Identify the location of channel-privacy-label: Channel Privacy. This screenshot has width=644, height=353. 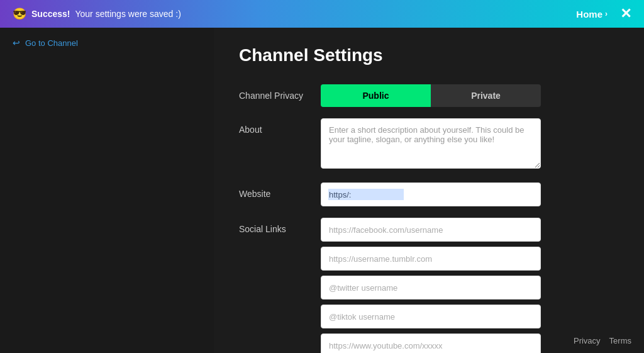
(280, 92).